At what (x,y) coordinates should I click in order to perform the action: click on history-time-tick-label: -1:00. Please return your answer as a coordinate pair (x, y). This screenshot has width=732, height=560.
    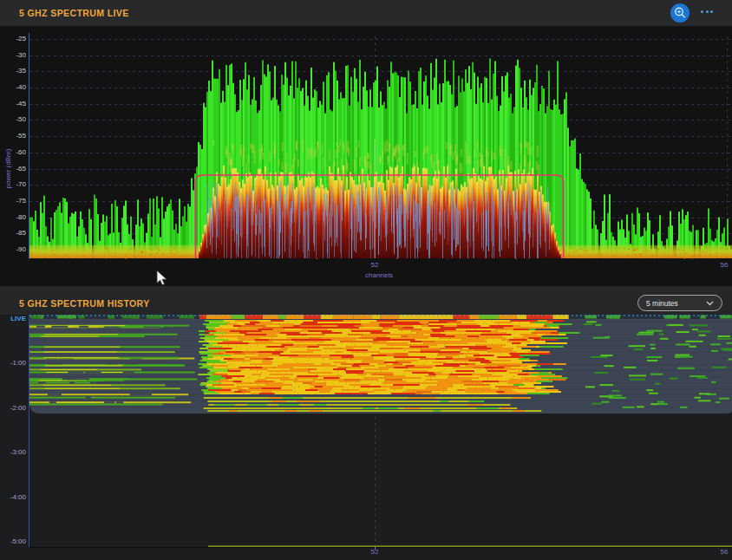
    Looking at the image, I should click on (13, 362).